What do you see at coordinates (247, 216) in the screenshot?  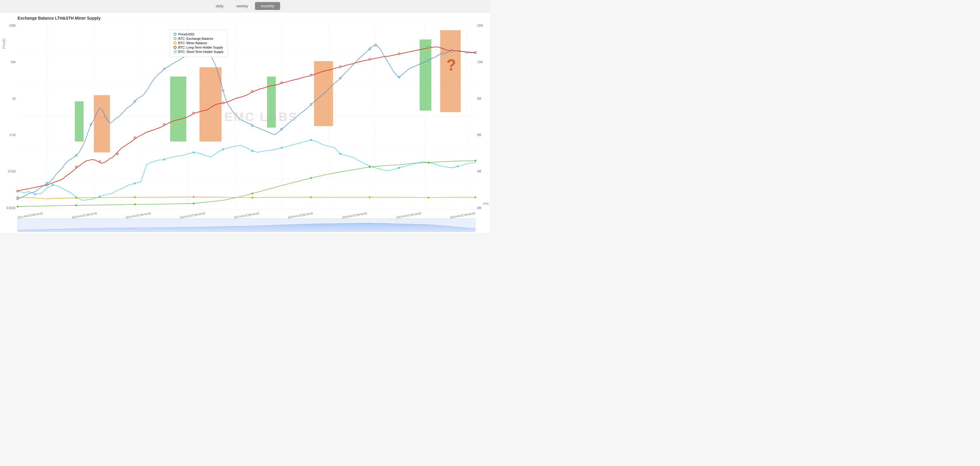 I see `x-label-4: 2017-09-01T00:00:00` at bounding box center [247, 216].